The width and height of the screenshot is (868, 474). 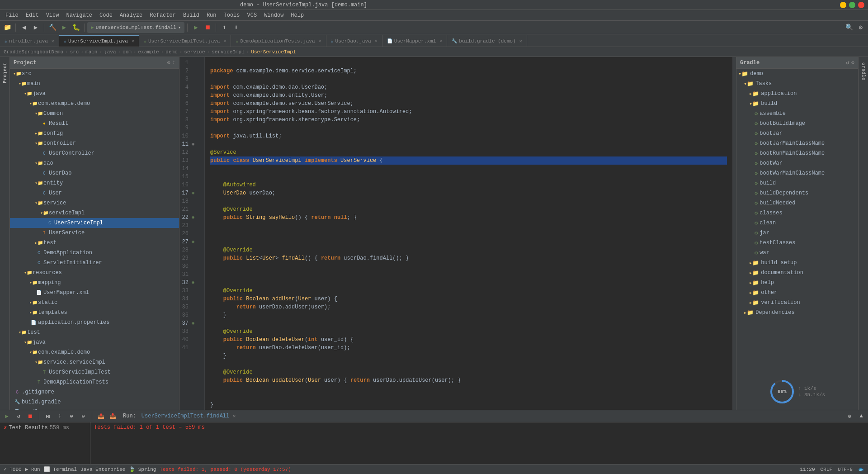 What do you see at coordinates (94, 342) in the screenshot?
I see `tree-item-test-java: ▾📁 java` at bounding box center [94, 342].